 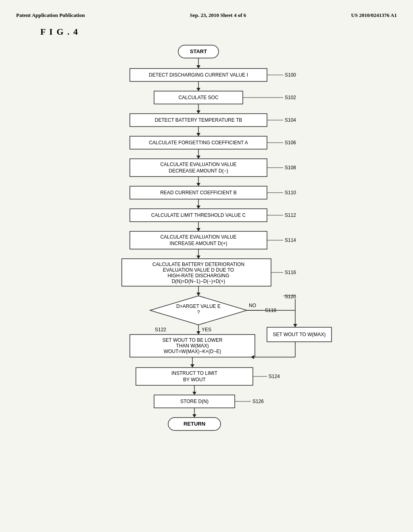 What do you see at coordinates (206, 330) in the screenshot?
I see `branch-yes-label: YES` at bounding box center [206, 330].